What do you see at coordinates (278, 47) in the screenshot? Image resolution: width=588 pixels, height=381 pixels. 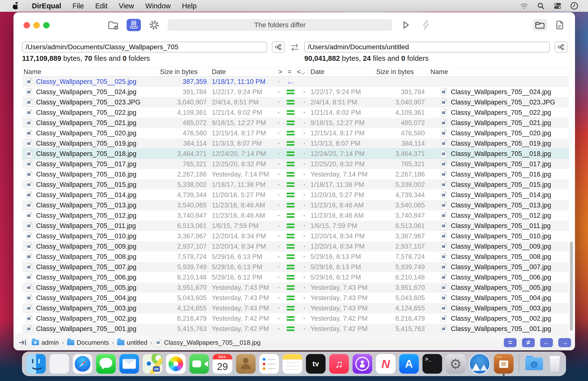 I see `left-tree-button` at bounding box center [278, 47].